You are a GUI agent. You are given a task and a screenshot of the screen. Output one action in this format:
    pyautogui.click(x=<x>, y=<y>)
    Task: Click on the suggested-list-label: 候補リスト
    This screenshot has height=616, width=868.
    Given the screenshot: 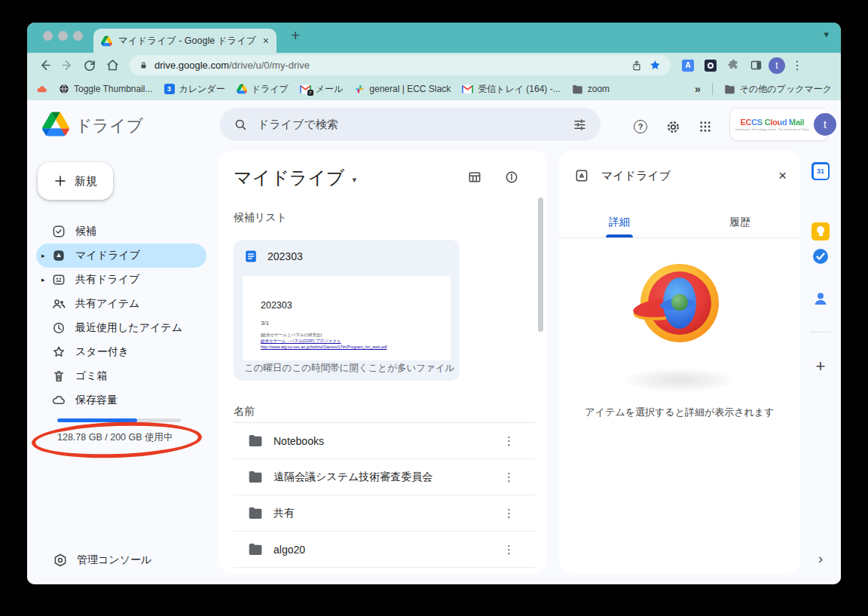 What is the action you would take?
    pyautogui.click(x=261, y=218)
    